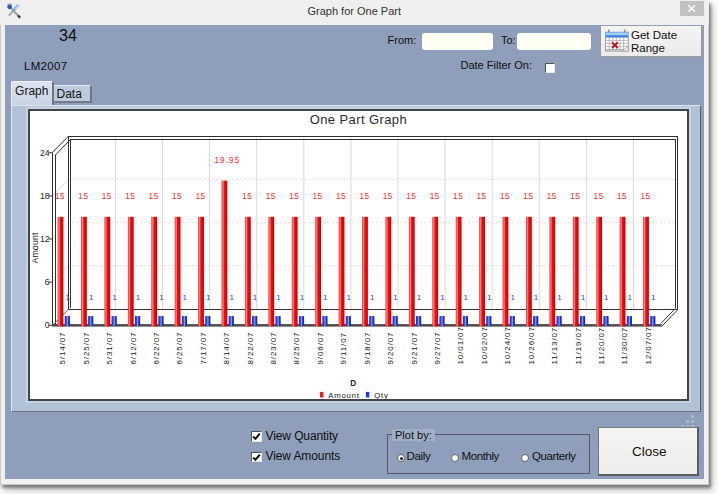  Describe the element at coordinates (382, 394) in the screenshot. I see `svg-text: Qty` at that location.